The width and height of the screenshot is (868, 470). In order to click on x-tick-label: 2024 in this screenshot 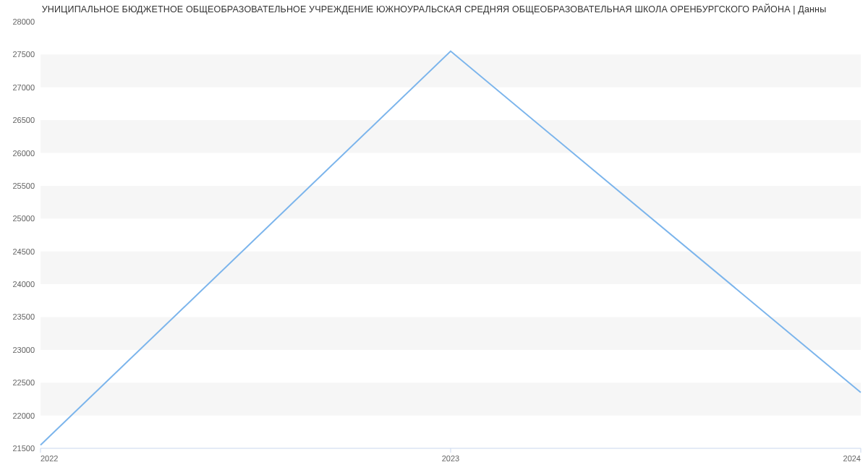, I will do `click(852, 458)`.